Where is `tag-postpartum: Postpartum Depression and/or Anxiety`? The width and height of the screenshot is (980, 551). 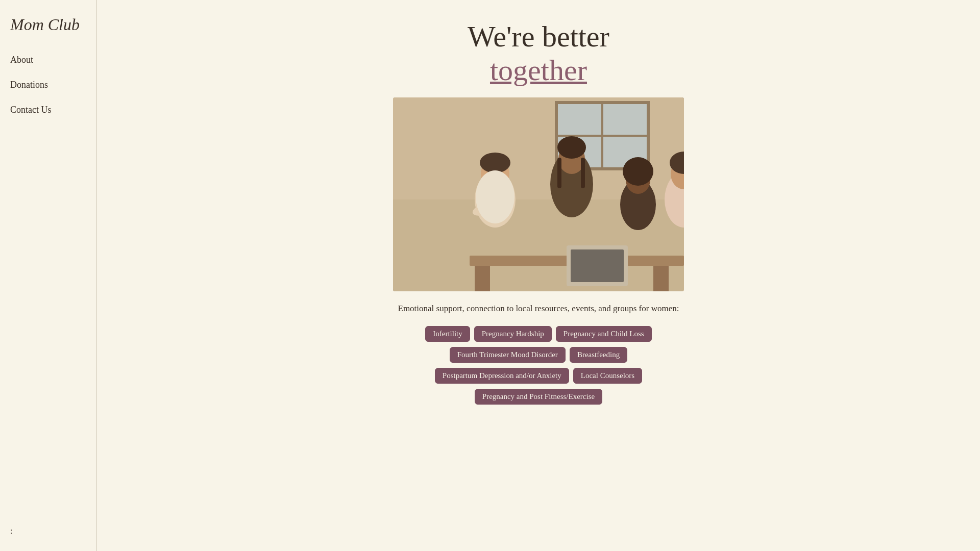
tag-postpartum: Postpartum Depression and/or Anxiety is located at coordinates (502, 375).